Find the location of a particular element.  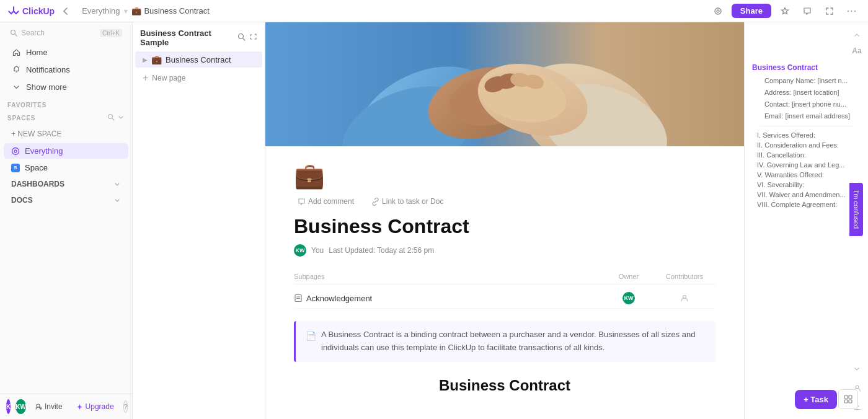

section-warranties: V. Warranties Offered: is located at coordinates (806, 175).